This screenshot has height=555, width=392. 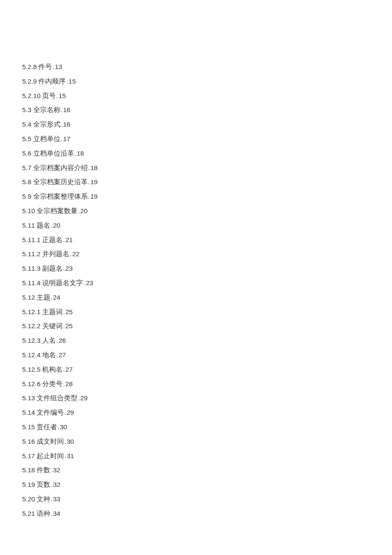 What do you see at coordinates (196, 153) in the screenshot?
I see `toc-entry: 5.6立档单位沿革.18` at bounding box center [196, 153].